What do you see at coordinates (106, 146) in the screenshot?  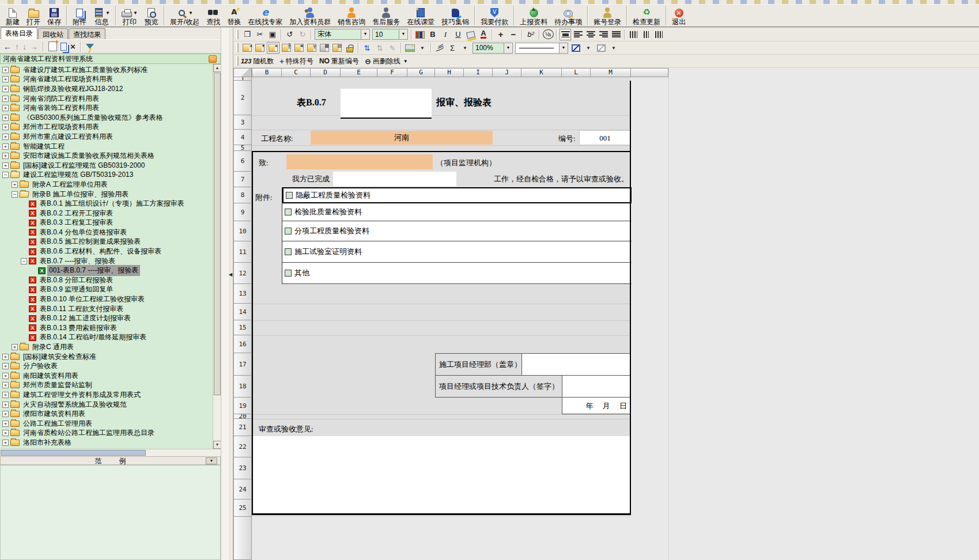 I see `tree-item: +智能建筑工程` at bounding box center [106, 146].